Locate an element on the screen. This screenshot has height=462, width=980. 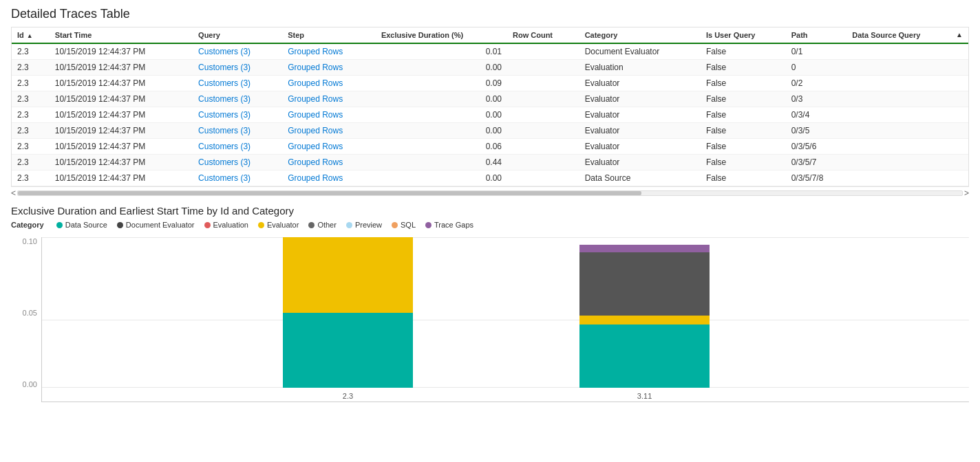
y-label-010: 0.10 is located at coordinates (30, 241).